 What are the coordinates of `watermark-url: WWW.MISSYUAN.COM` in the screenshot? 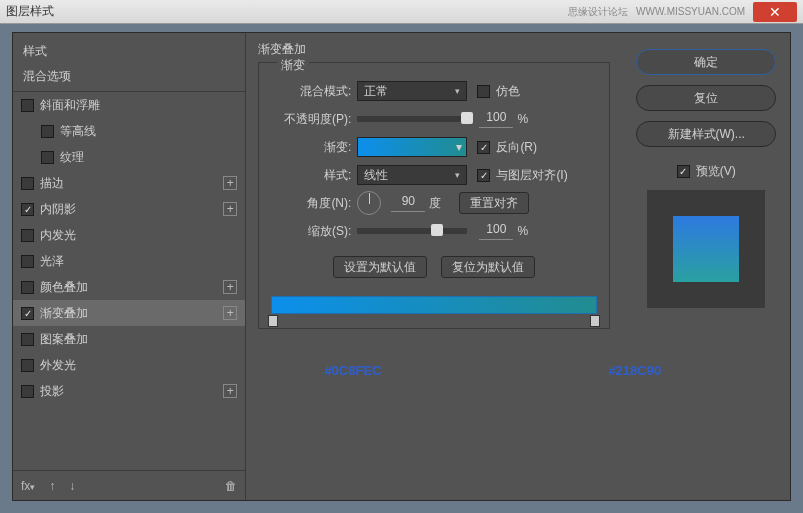 It's located at (690, 12).